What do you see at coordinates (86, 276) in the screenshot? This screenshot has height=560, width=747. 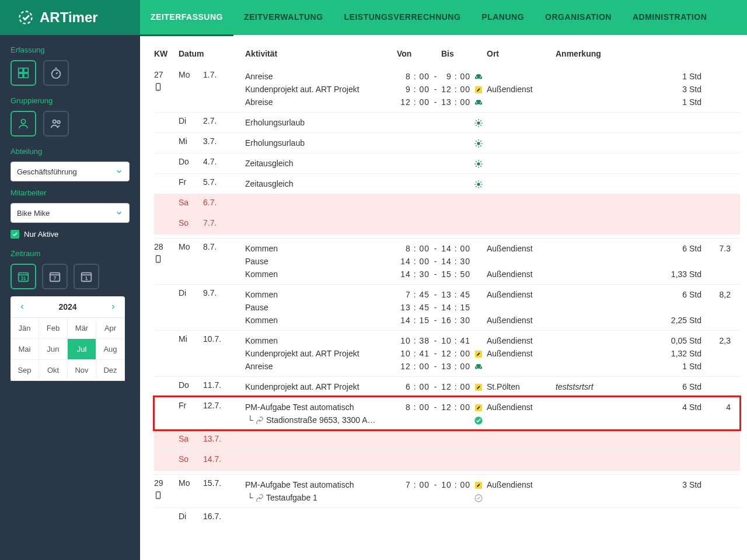 I see `period-day-button` at bounding box center [86, 276].